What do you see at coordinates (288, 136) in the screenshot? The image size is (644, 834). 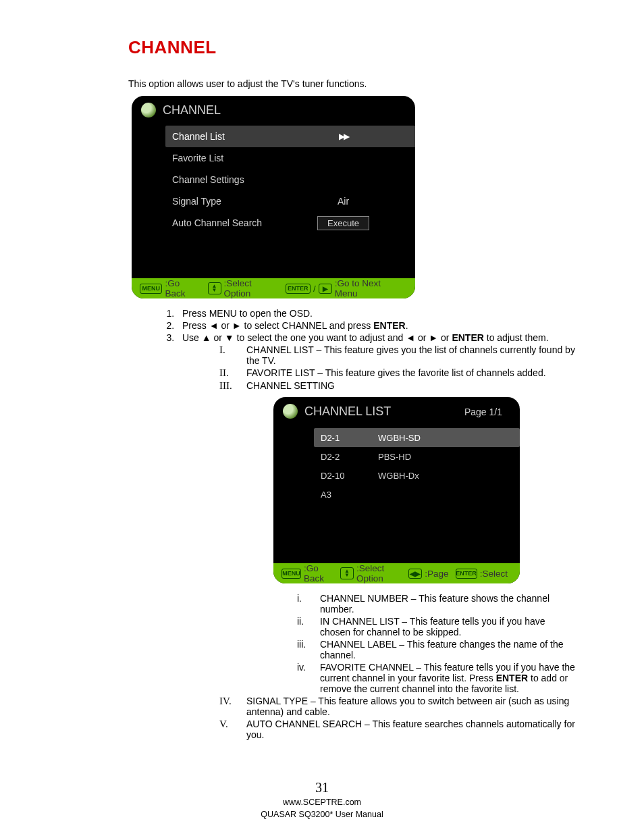 I see `menu-item-channel-list: Channel List ▶▶` at bounding box center [288, 136].